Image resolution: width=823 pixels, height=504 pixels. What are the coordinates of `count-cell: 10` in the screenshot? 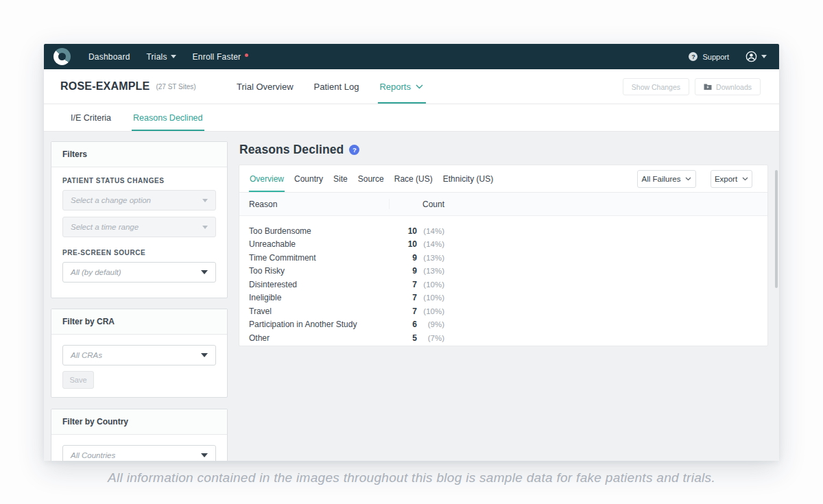 It's located at (398, 231).